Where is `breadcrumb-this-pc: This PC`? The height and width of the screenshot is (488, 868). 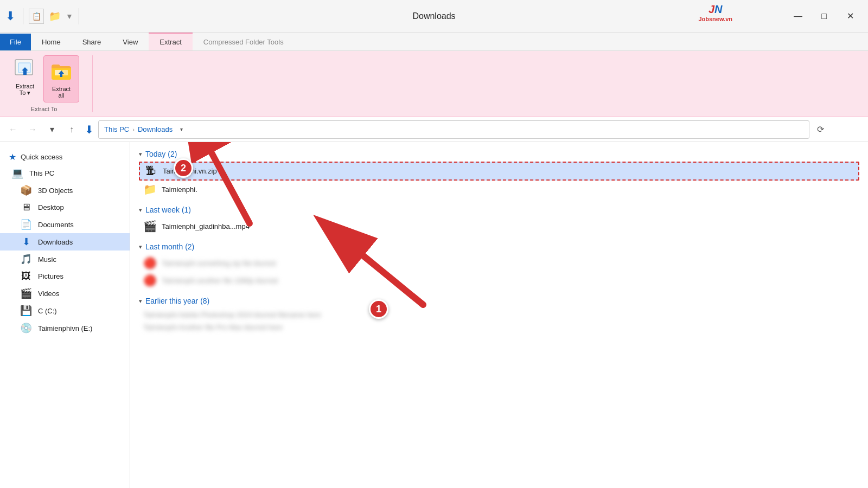 breadcrumb-this-pc: This PC is located at coordinates (117, 129).